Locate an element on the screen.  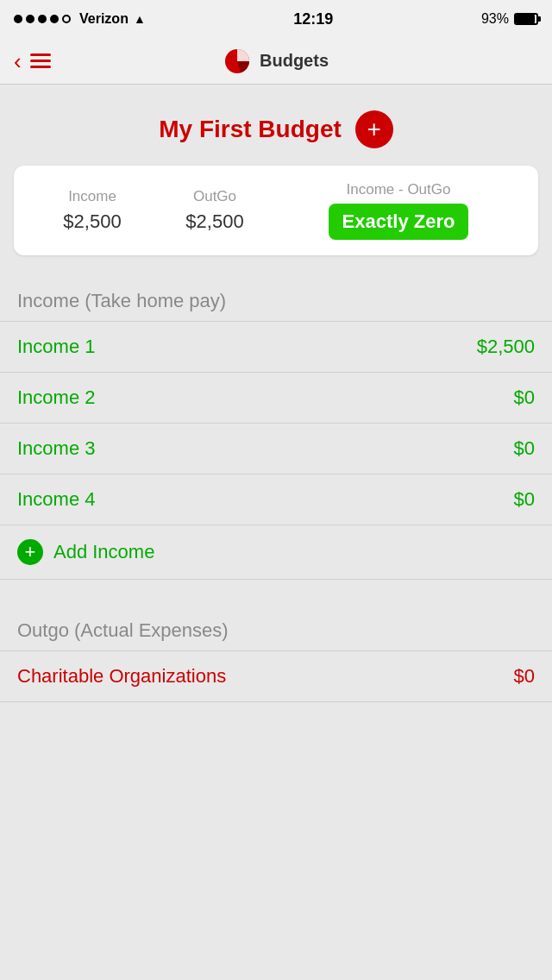
battery-percentage: 93% is located at coordinates (495, 19).